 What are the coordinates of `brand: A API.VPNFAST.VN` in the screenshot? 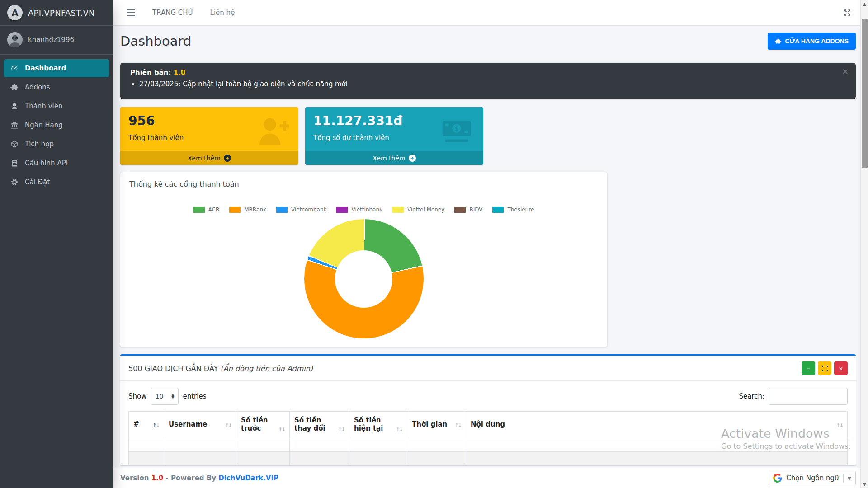 It's located at (57, 13).